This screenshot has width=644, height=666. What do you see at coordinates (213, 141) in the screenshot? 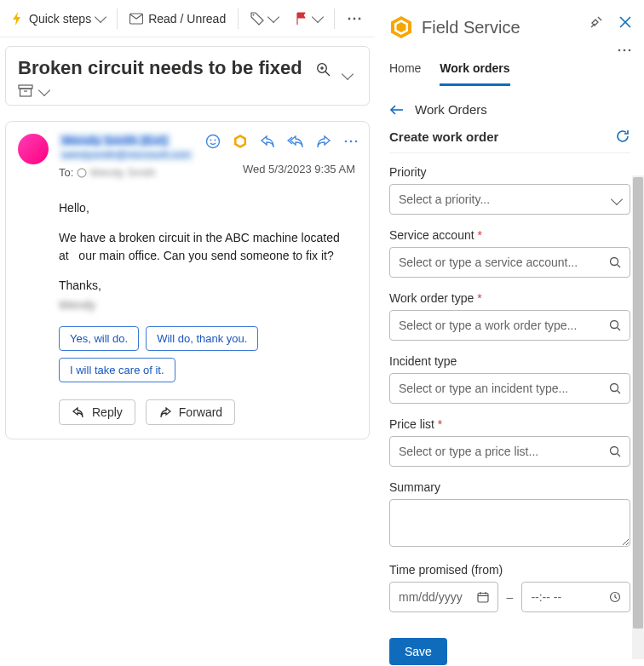
I see `smiley-icon` at bounding box center [213, 141].